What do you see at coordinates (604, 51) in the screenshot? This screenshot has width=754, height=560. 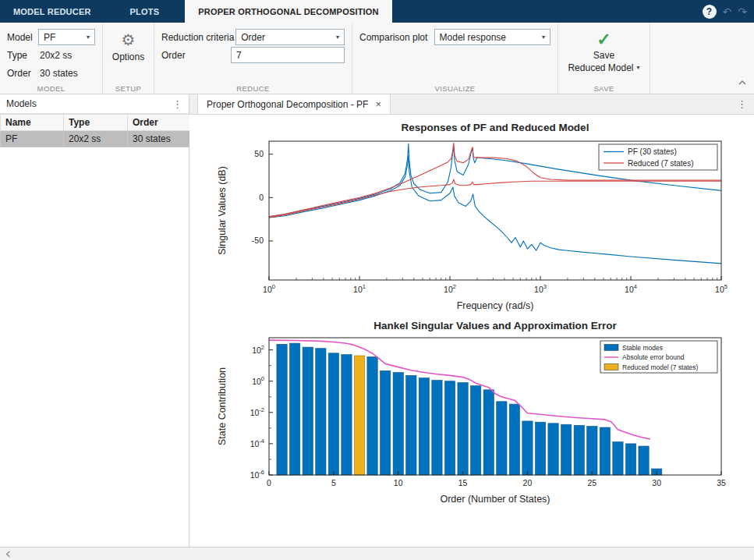 I see `save-reduced-model-button: ✓ Save Reduced Model ▾` at bounding box center [604, 51].